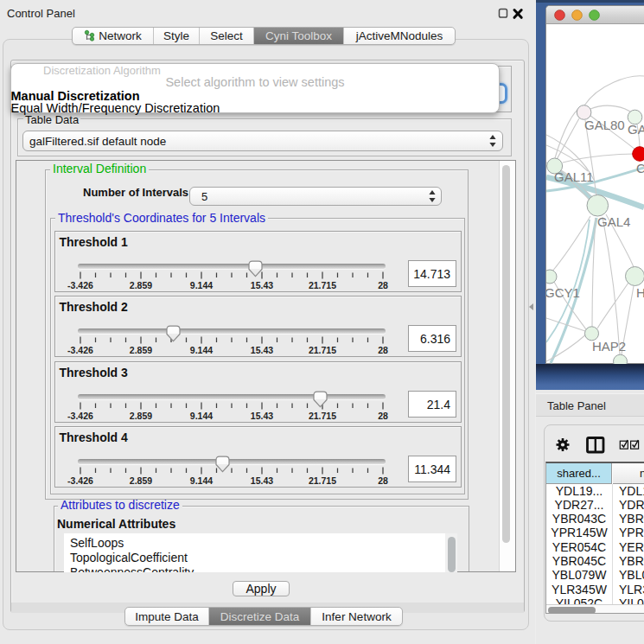 The image size is (644, 644). What do you see at coordinates (640, 292) in the screenshot?
I see `svg-text: H` at bounding box center [640, 292].